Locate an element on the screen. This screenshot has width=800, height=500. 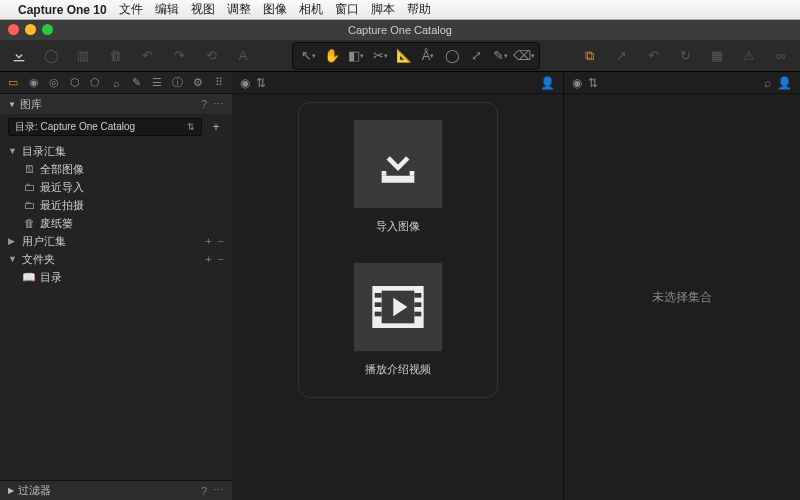
window-title: Capture One Catalog is located at coordinates (400, 30).